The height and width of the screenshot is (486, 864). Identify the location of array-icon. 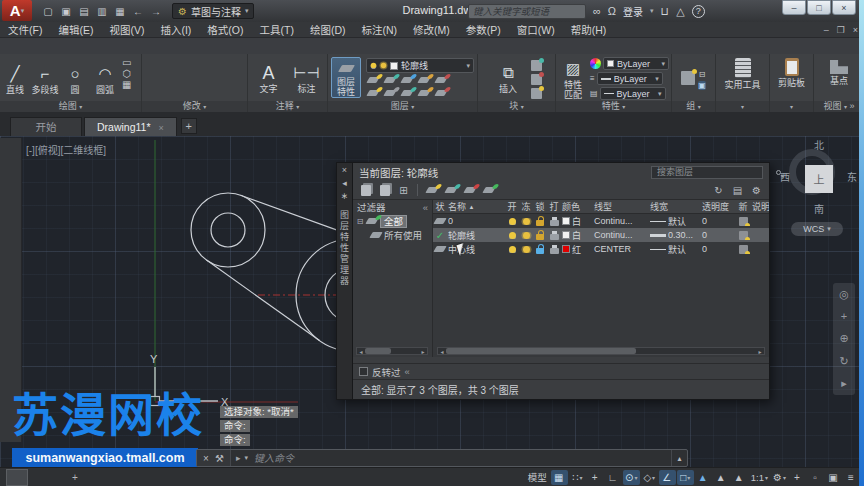
(190, 94).